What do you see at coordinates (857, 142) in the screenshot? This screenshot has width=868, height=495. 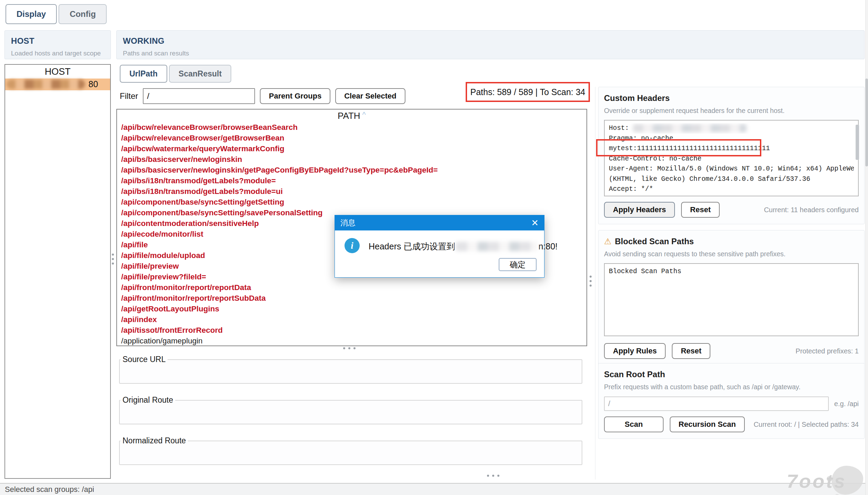 I see `headers-scrollbar-thumb` at bounding box center [857, 142].